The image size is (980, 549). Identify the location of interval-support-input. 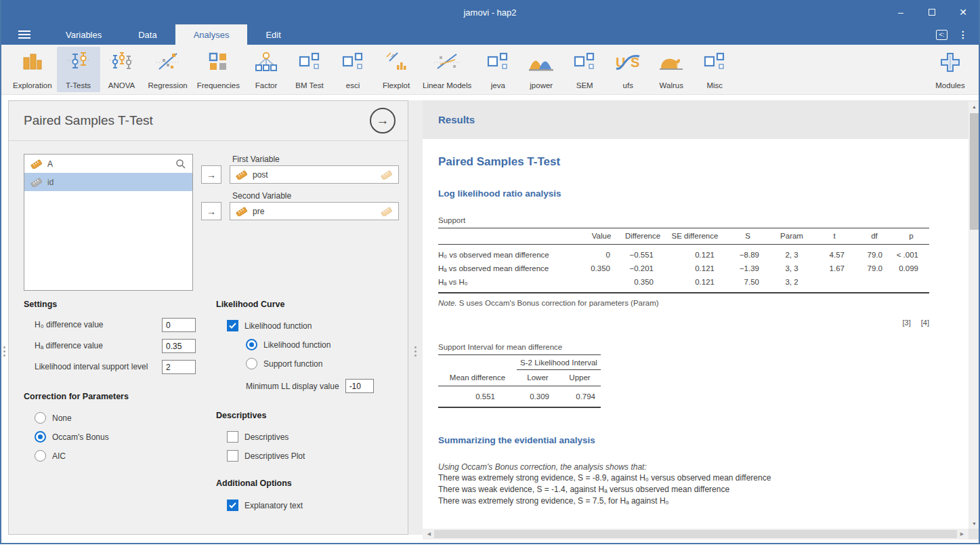
(179, 367).